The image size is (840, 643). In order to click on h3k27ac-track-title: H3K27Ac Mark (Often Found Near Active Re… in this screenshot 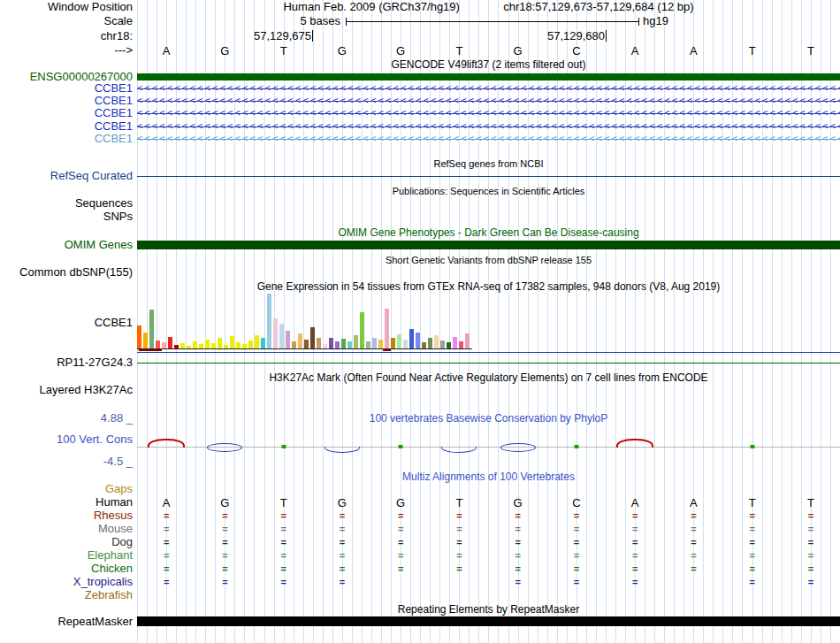, I will do `click(488, 378)`.